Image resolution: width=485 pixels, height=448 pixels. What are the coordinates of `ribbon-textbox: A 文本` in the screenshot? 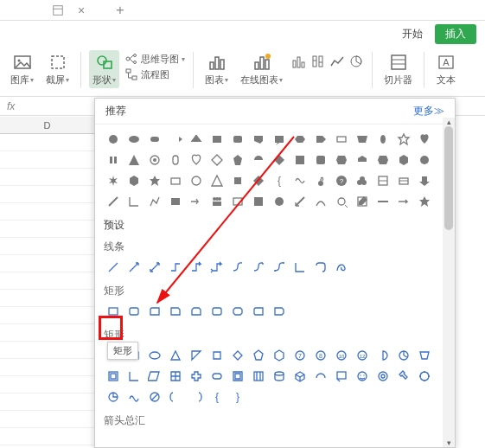 It's located at (446, 69).